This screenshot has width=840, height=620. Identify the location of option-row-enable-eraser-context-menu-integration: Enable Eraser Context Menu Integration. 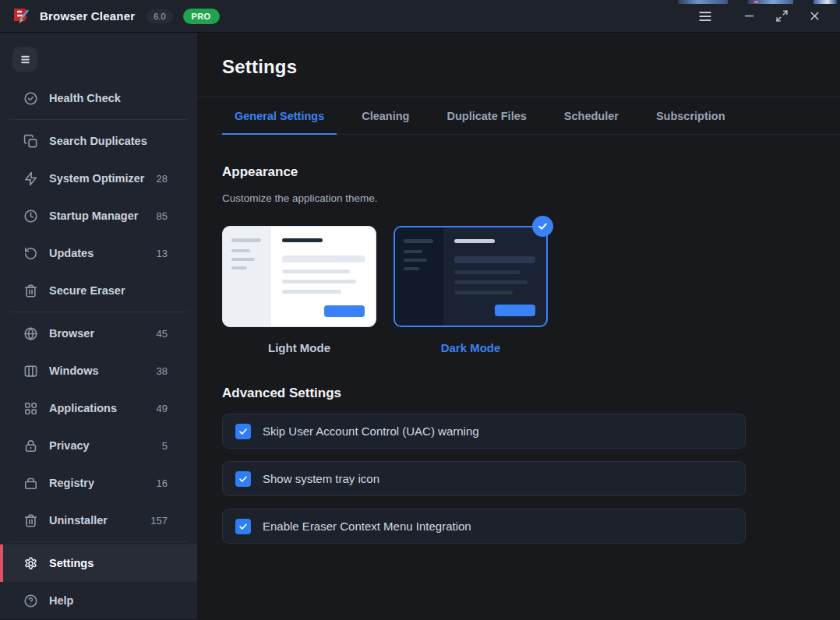
(484, 527).